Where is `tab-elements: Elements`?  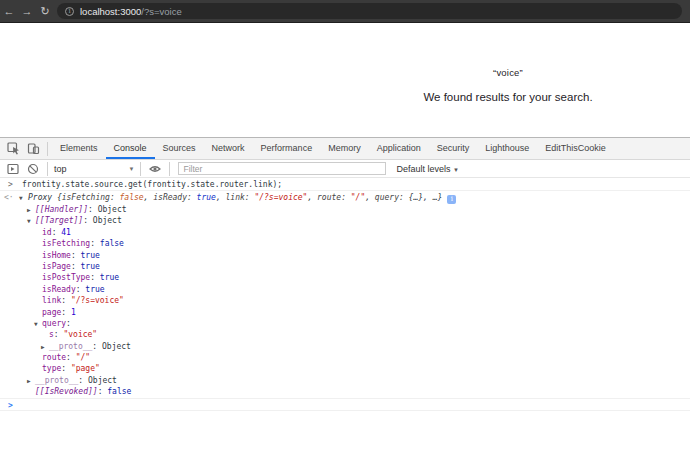
tab-elements: Elements is located at coordinates (79, 148).